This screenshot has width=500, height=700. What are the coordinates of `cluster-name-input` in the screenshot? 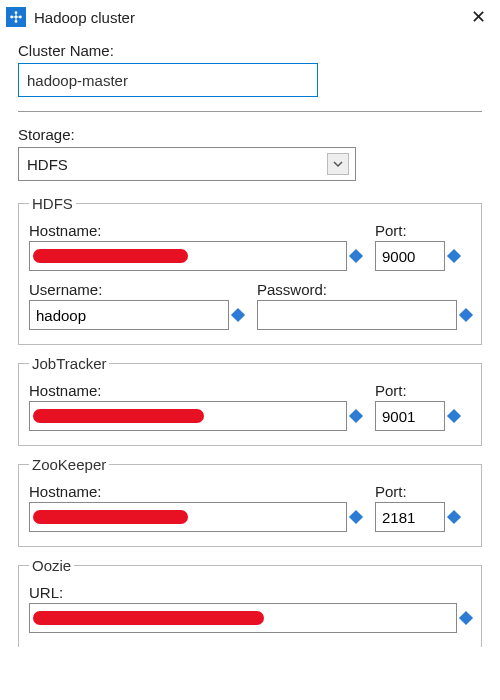 It's located at (168, 80).